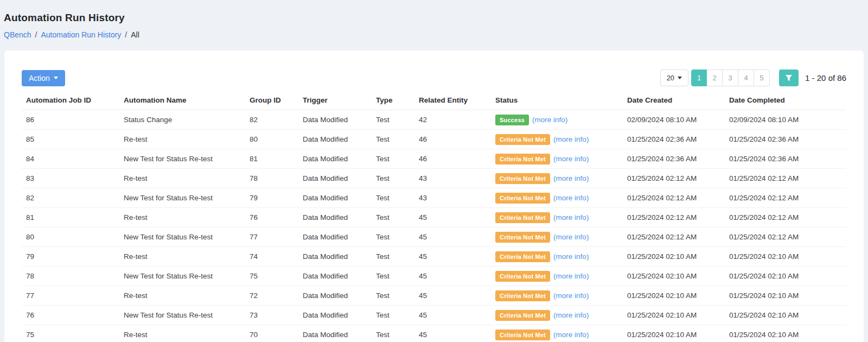 The height and width of the screenshot is (342, 868). I want to click on filter-button, so click(789, 78).